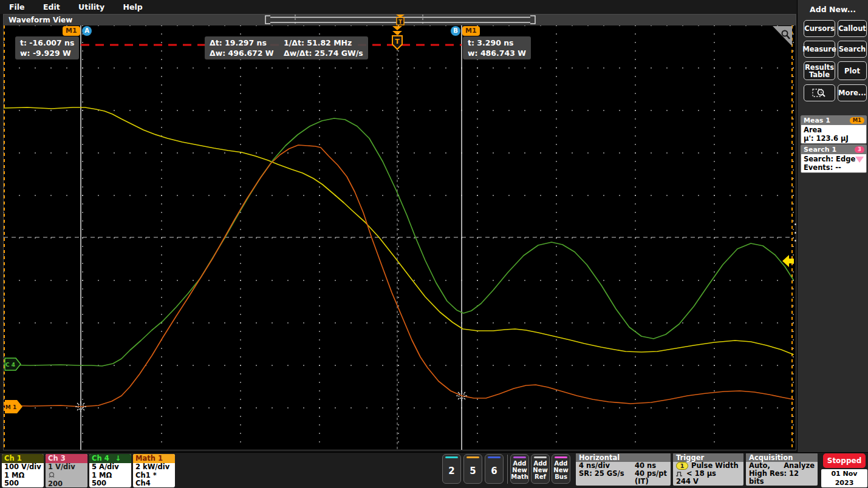 This screenshot has height=488, width=868. What do you see at coordinates (541, 469) in the screenshot?
I see `add-new-ref-button: Add New Ref` at bounding box center [541, 469].